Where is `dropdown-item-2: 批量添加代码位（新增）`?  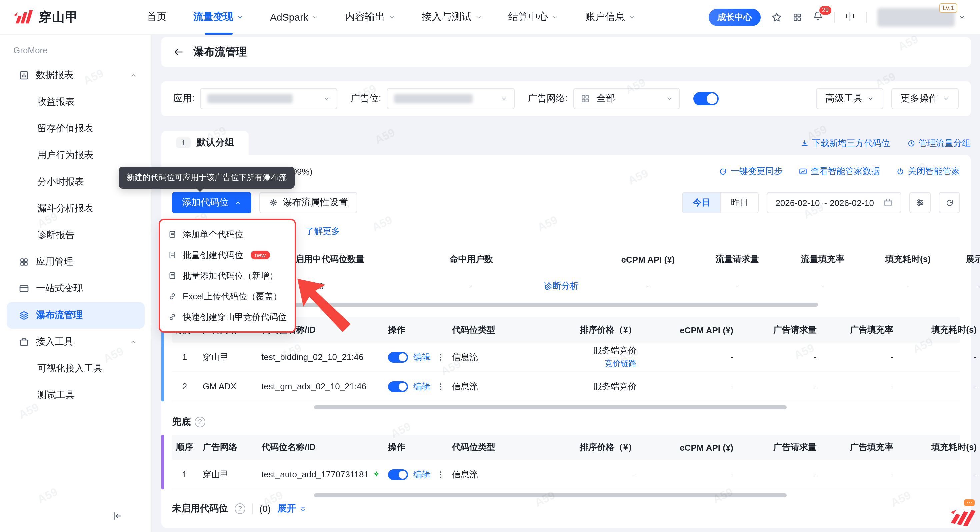 dropdown-item-2: 批量添加代码位（新增） is located at coordinates (228, 276).